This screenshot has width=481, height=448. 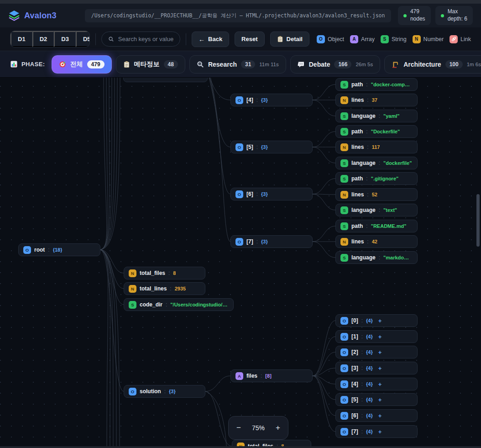 What do you see at coordinates (59, 250) in the screenshot?
I see `tree-node-root: Oroot:{18}` at bounding box center [59, 250].